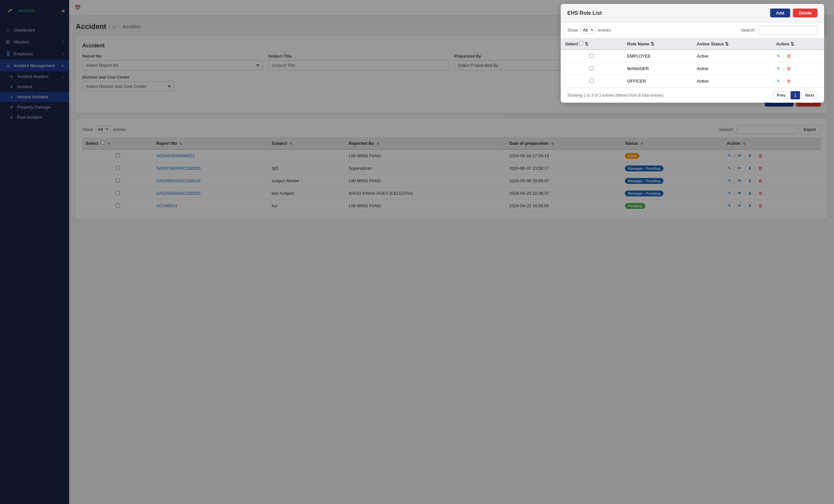 This screenshot has height=504, width=834. Describe the element at coordinates (789, 56) in the screenshot. I see `modal-delete-icon-0: 🗑` at that location.